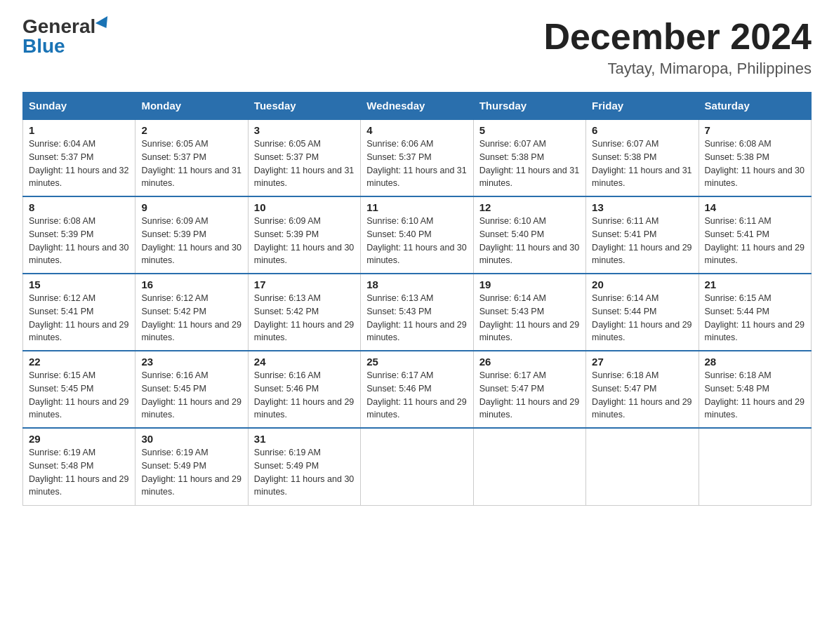  Describe the element at coordinates (304, 389) in the screenshot. I see `calendar-cell: 24Sunrise: 6:16 AMSunset: 5:46 PMDayligh…` at that location.